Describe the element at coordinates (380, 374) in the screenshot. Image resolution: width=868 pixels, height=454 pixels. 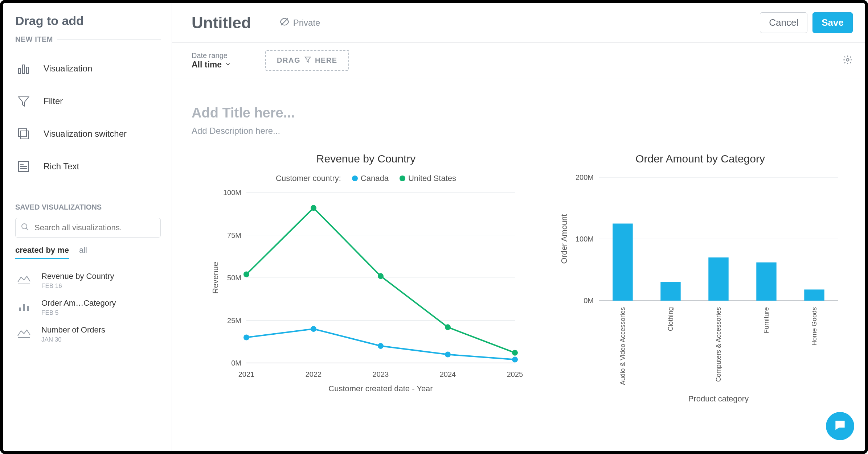
I see `svg-text: 2023` at that location.